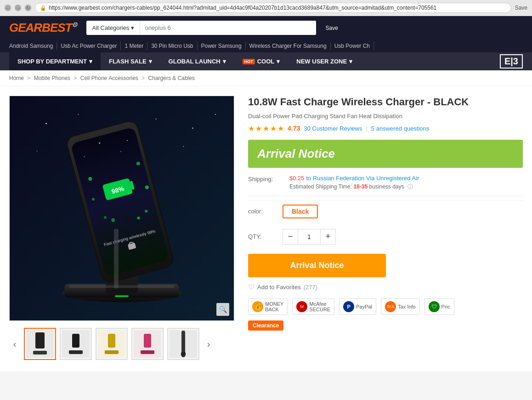  I want to click on nav-eb-logo: E|3, so click(511, 62).